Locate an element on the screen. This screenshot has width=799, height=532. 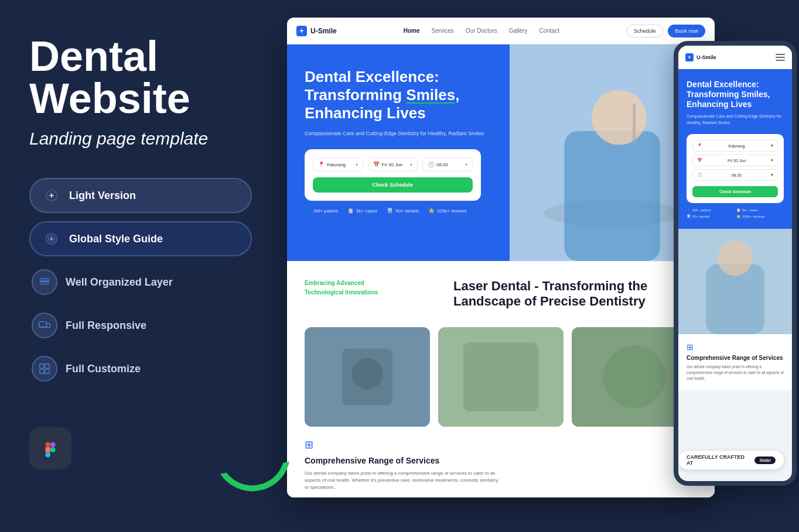
tag-line1: Embracing Advanced is located at coordinates (334, 283).